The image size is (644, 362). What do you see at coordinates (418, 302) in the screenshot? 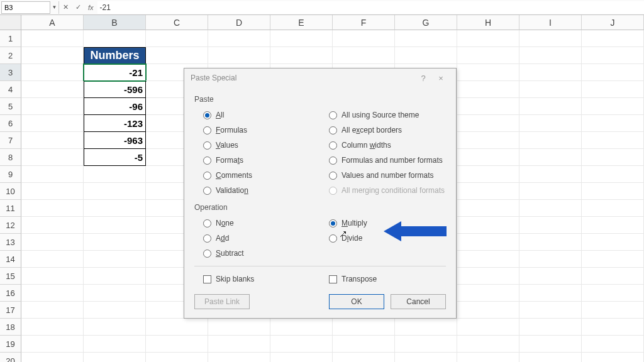
I see `cancel-button: Cancel` at bounding box center [418, 302].